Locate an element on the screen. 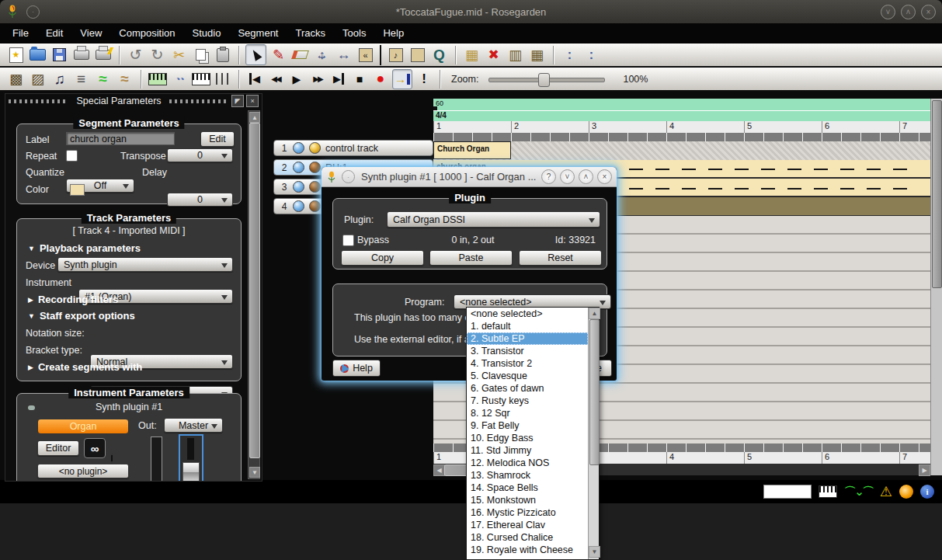 The height and width of the screenshot is (560, 942). tempo-marker is located at coordinates (435, 109).